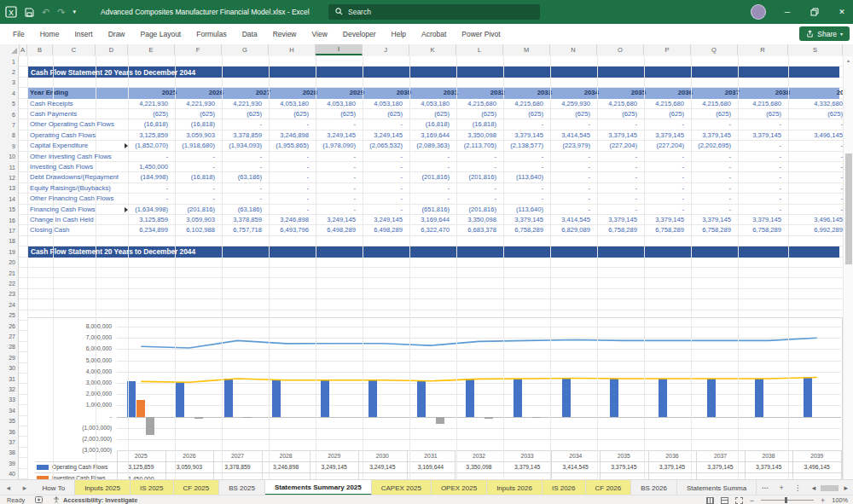 This screenshot has height=504, width=853. I want to click on cell-value: 6,322,470, so click(427, 230).